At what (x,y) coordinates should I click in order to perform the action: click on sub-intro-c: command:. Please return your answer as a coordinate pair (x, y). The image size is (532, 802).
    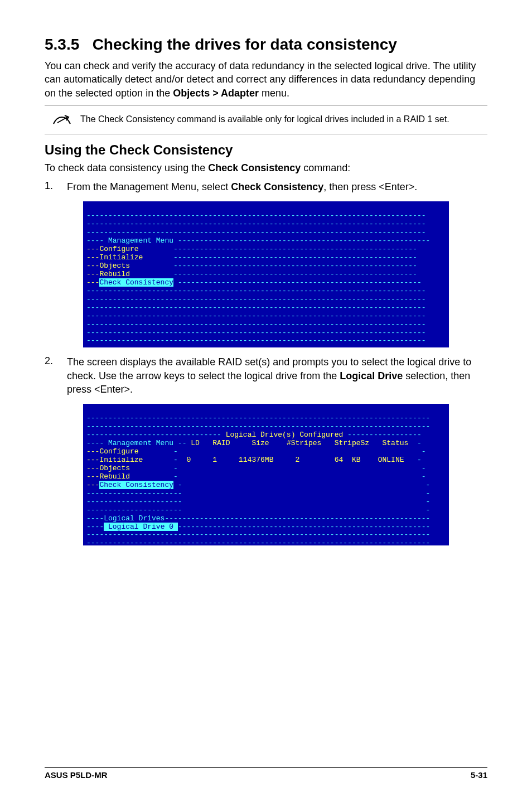
    Looking at the image, I should click on (326, 168).